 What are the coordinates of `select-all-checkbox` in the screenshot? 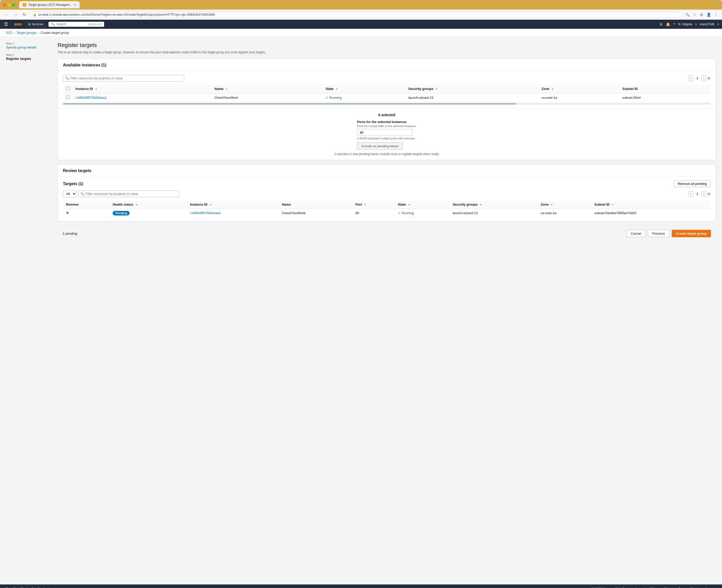 It's located at (68, 88).